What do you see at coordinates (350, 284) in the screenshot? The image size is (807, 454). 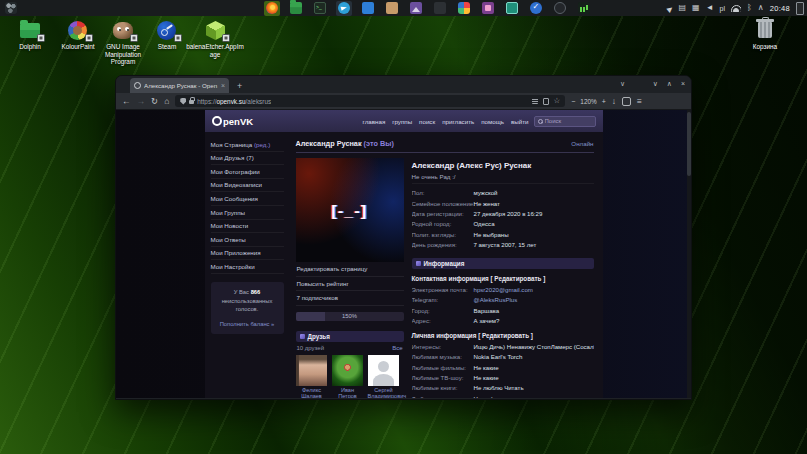 I see `raise-rating-link: Повысить рейтинг` at bounding box center [350, 284].